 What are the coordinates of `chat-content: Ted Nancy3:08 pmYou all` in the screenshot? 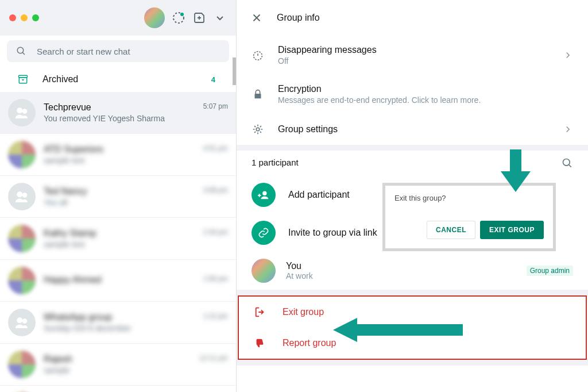 It's located at (136, 197).